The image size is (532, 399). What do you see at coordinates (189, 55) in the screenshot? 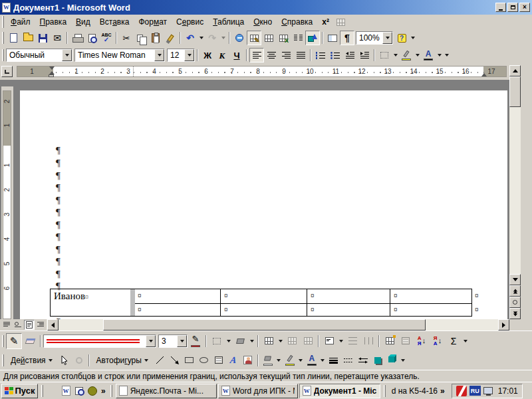
I see `font-size-dropdown-button` at bounding box center [189, 55].